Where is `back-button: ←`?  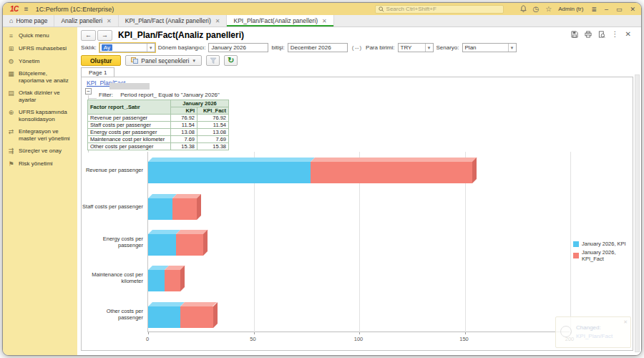
back-button: ← is located at coordinates (89, 36).